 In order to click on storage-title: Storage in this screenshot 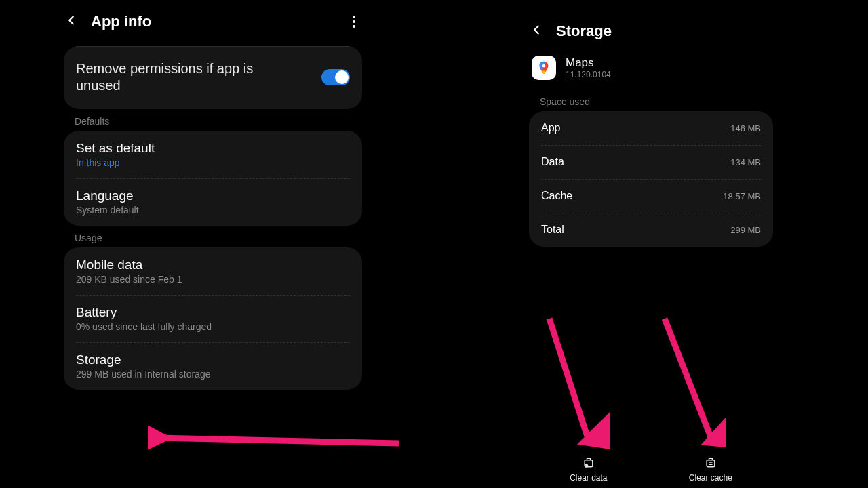, I will do `click(213, 360)`.